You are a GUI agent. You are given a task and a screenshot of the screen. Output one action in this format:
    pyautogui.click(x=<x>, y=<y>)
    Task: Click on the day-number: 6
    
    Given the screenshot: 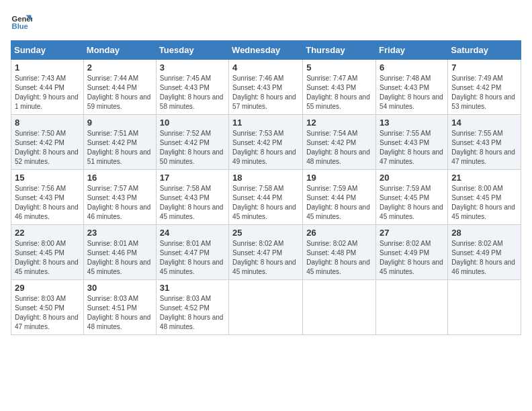 What is the action you would take?
    pyautogui.click(x=412, y=67)
    